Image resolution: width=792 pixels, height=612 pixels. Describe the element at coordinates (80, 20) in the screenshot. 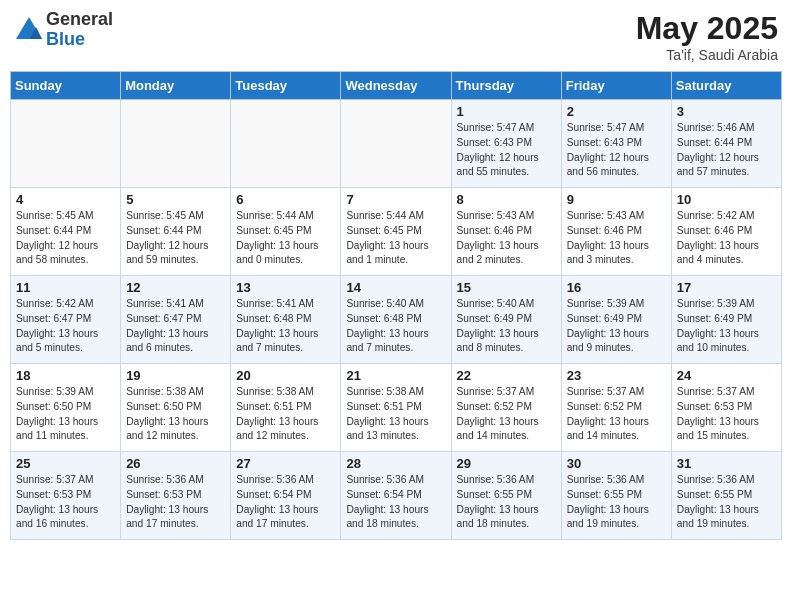

I see `logo-general: General` at that location.